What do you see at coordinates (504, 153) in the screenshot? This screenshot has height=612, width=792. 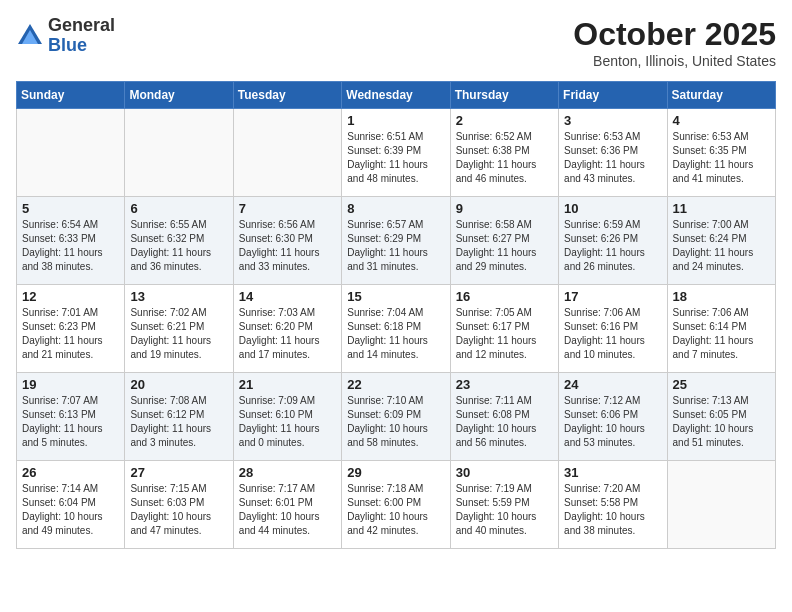 I see `calendar-cell: 2Sunrise: 6:52 AM Sunset: 6:38 PM Daylig…` at bounding box center [504, 153].